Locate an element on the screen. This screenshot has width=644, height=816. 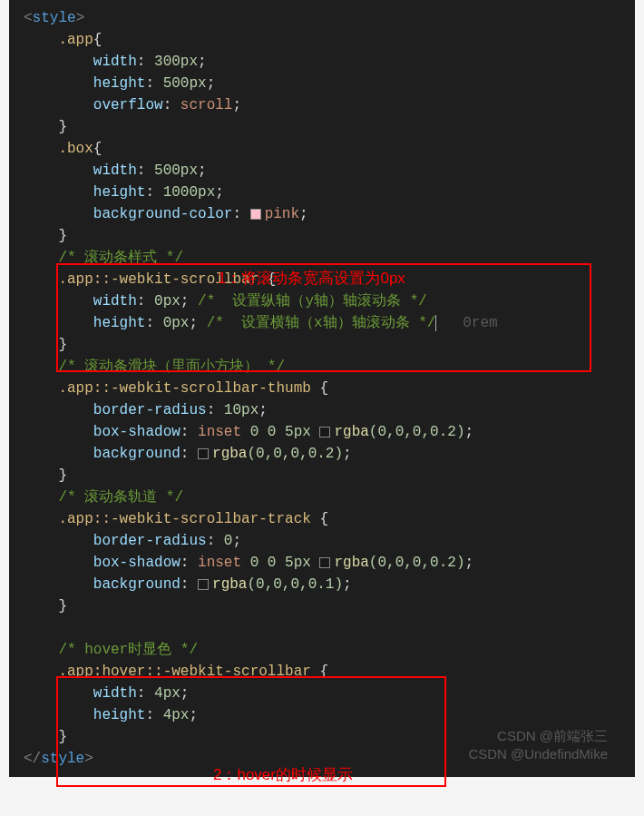
code-line: /* 滚动条滑块（里面小方块） */ is located at coordinates (322, 367).